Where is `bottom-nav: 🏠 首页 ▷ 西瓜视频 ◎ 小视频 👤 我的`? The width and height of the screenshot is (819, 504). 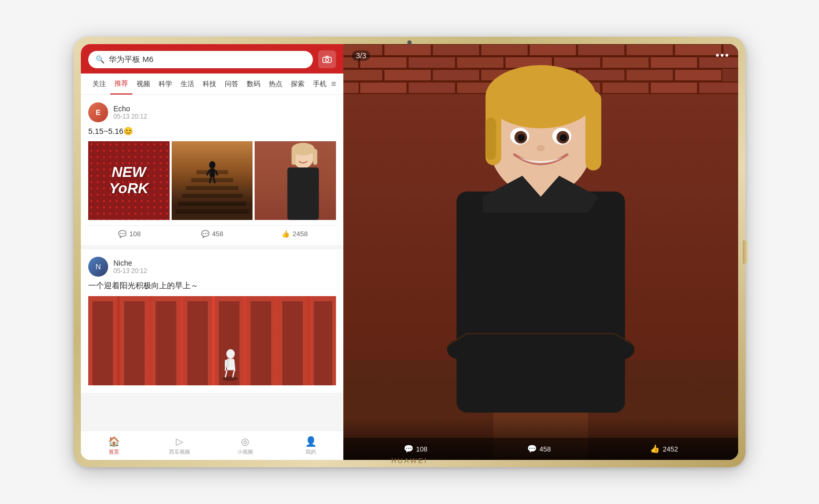 bottom-nav: 🏠 首页 ▷ 西瓜视频 ◎ 小视频 👤 我的 is located at coordinates (212, 445).